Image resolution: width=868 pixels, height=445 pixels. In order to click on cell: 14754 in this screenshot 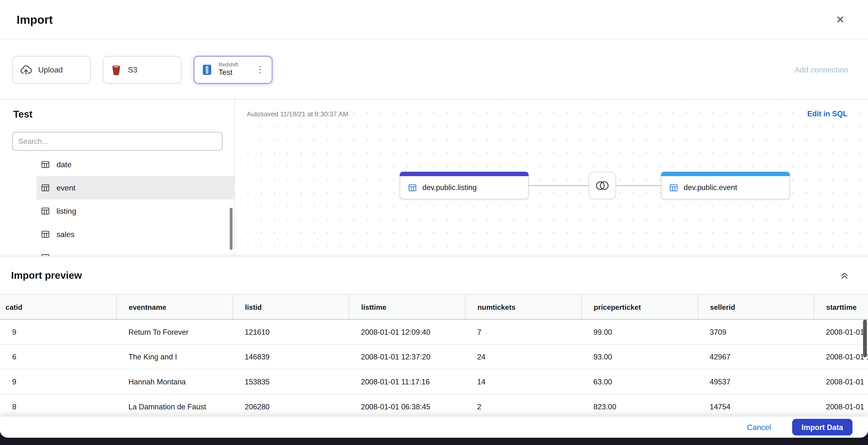, I will do `click(755, 407)`.